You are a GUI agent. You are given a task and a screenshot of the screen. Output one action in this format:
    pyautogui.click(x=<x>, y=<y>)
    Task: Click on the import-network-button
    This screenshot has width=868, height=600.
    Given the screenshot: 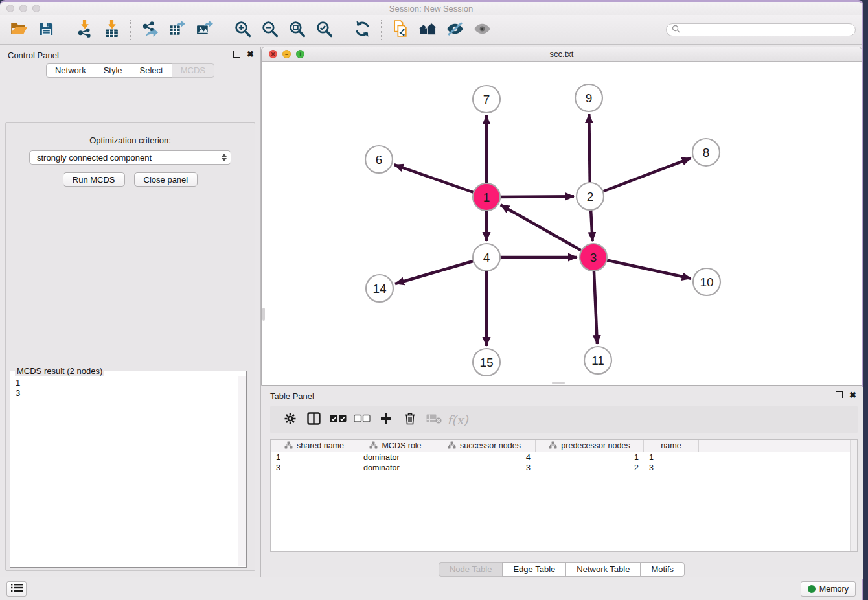 What is the action you would take?
    pyautogui.click(x=84, y=30)
    